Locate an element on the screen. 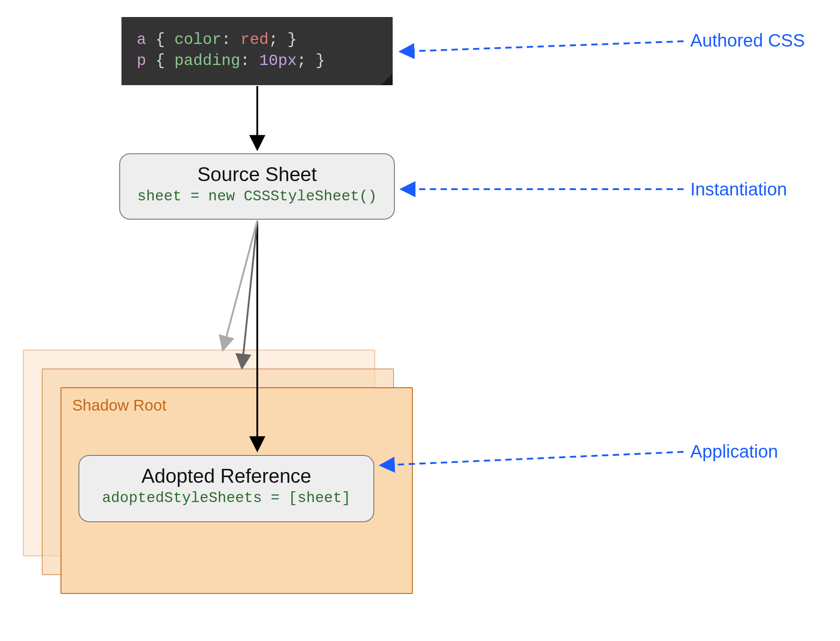  shadow-root-title: Shadow Root is located at coordinates (237, 405).